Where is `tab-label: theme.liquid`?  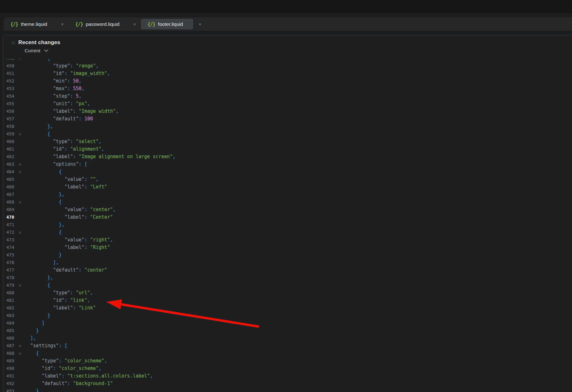 tab-label: theme.liquid is located at coordinates (34, 24).